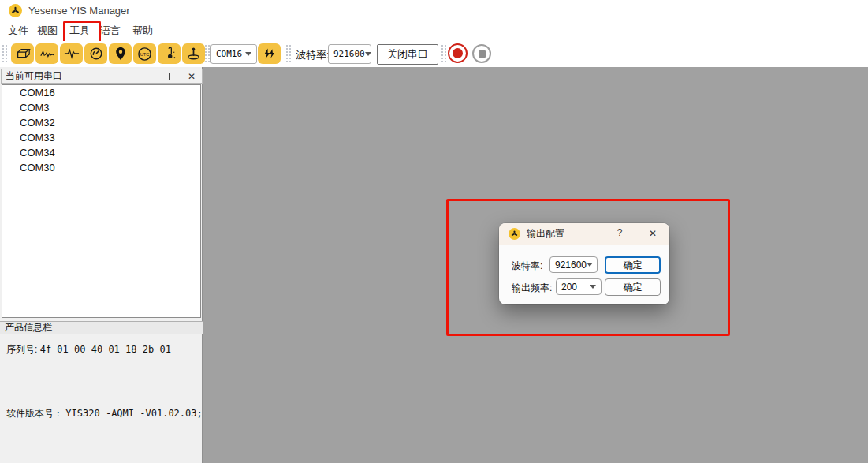  Describe the element at coordinates (579, 287) in the screenshot. I see `dialog-freq-select: 200` at that location.